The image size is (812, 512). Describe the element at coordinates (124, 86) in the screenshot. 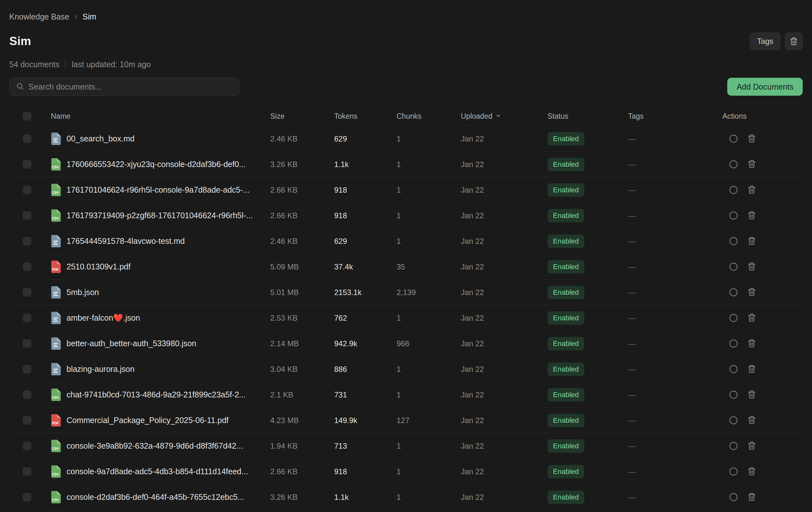

I see `search-box` at that location.